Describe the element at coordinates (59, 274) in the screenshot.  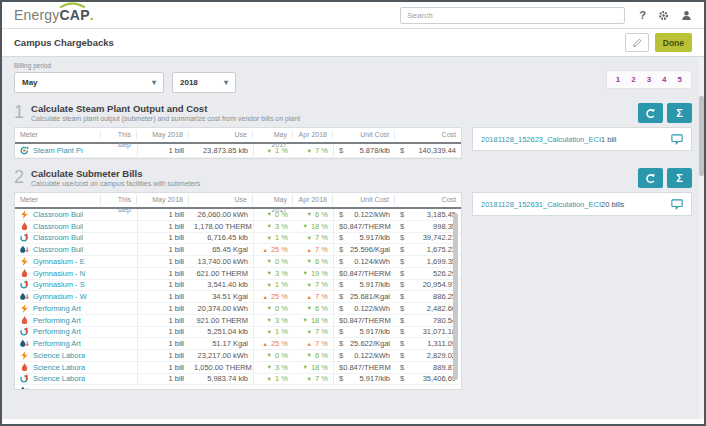
I see `meter-link: Gymnasium - N` at that location.